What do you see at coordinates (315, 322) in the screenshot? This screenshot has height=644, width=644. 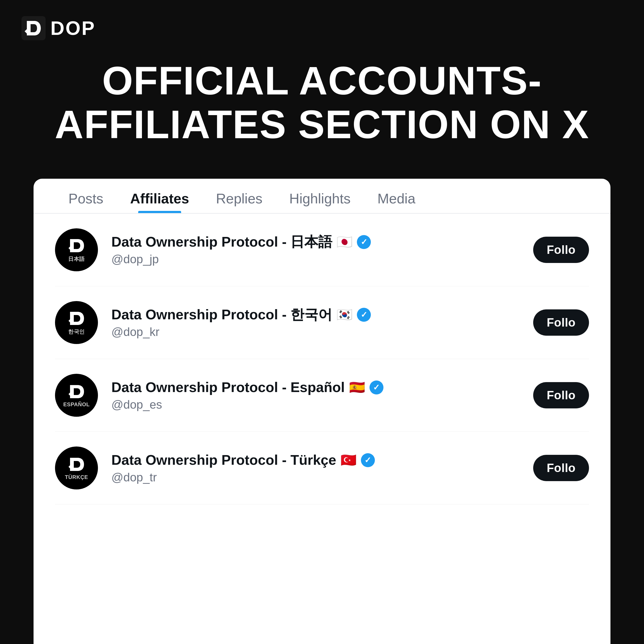 I see `affiliate-info: Data Ownership Protocol - 한국어 🇰🇷 @dop_kr` at bounding box center [315, 322].